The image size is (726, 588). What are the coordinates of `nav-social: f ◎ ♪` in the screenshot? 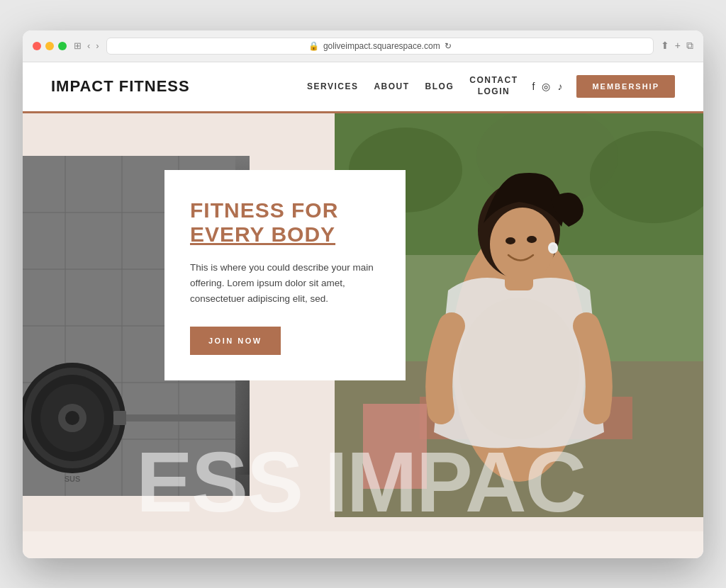 It's located at (547, 86).